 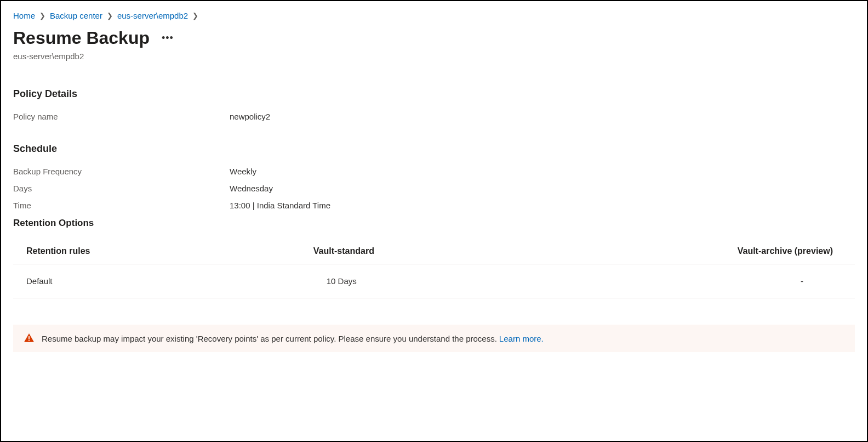 What do you see at coordinates (721, 281) in the screenshot?
I see `cell-vault-archive: -` at bounding box center [721, 281].